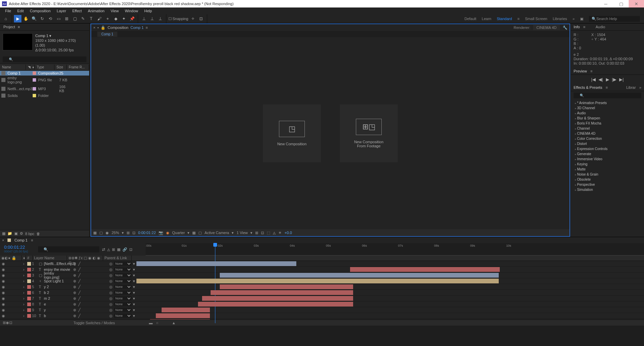  Describe the element at coordinates (608, 149) in the screenshot. I see `effect-category: Expression Controls` at that location.